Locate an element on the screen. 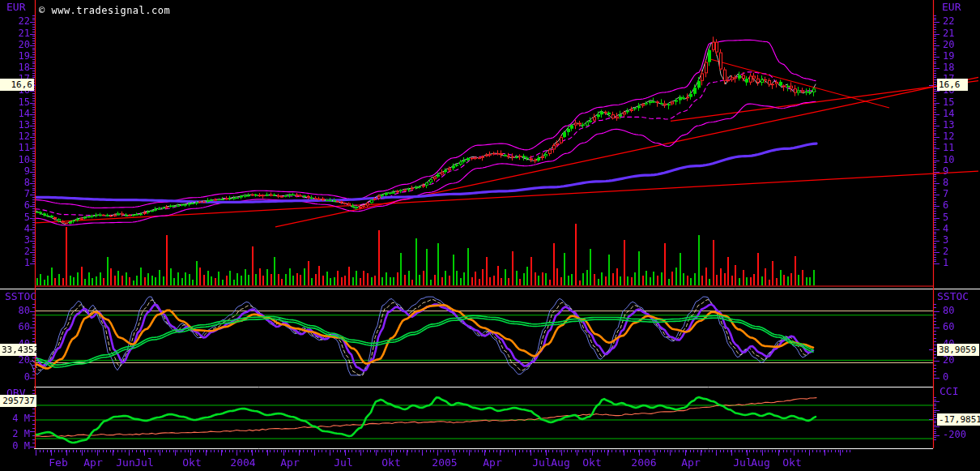 This screenshot has width=980, height=471. price-tick-right-19: 19 is located at coordinates (948, 57).